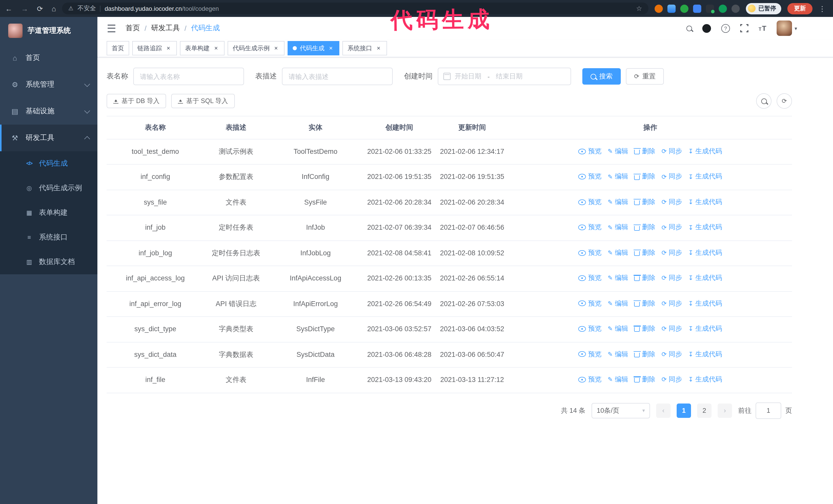 The width and height of the screenshot is (833, 504). I want to click on table-desc-input, so click(337, 76).